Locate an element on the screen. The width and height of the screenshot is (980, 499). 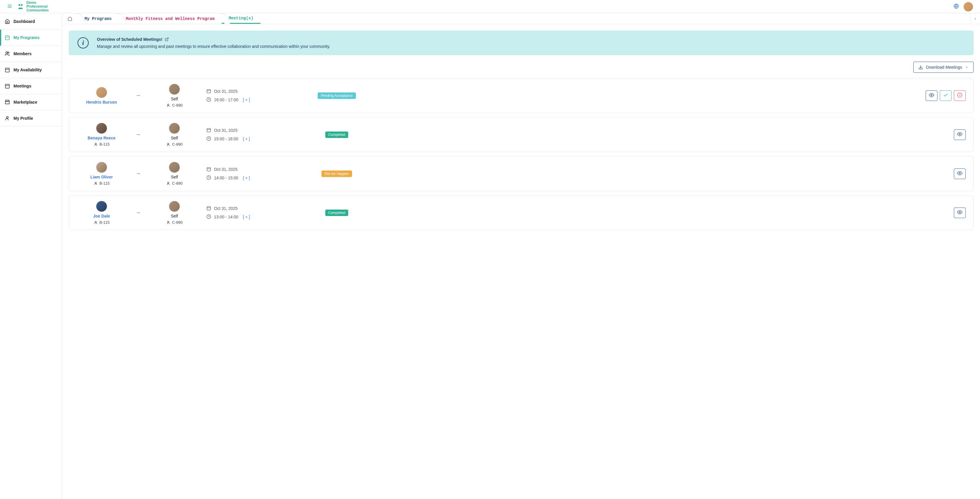
person-id: B-115 is located at coordinates (102, 145).